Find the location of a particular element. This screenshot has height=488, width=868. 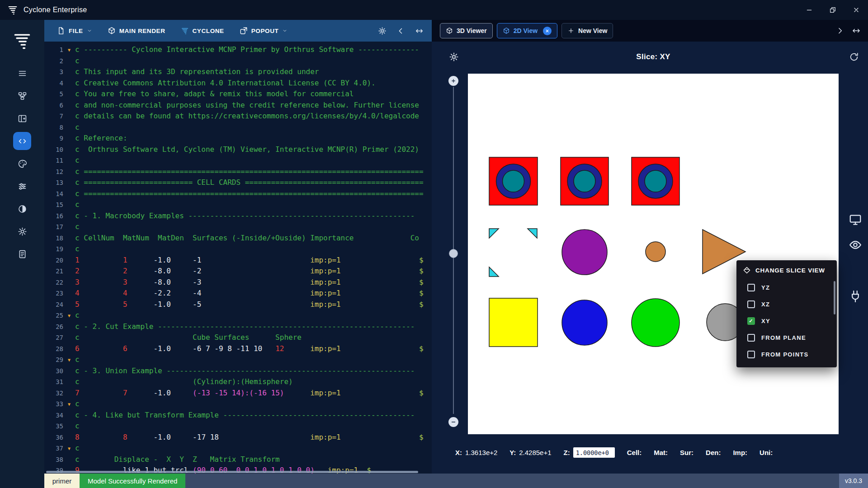

status-label: Uni: is located at coordinates (766, 453).